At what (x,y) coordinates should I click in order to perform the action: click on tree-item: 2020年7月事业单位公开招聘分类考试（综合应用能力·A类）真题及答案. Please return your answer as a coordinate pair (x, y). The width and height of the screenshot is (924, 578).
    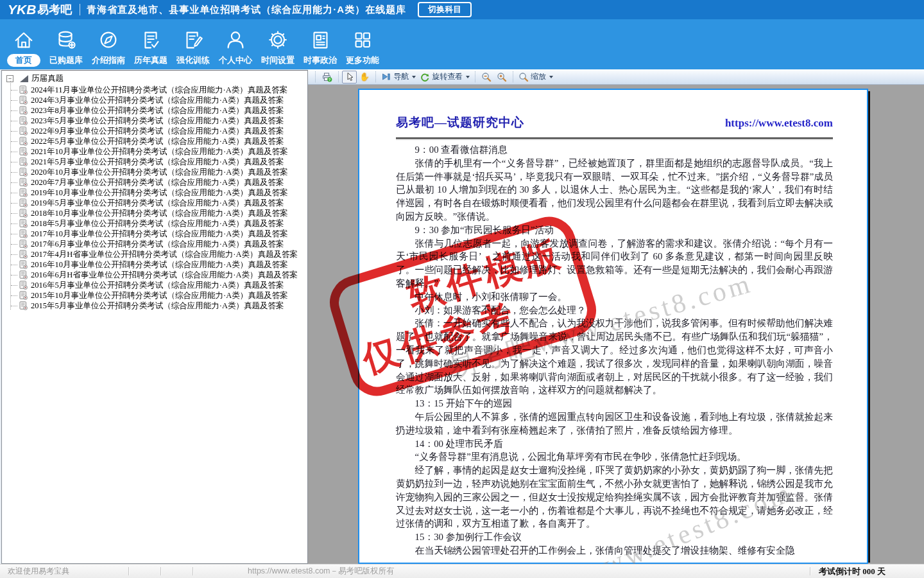
    Looking at the image, I should click on (155, 182).